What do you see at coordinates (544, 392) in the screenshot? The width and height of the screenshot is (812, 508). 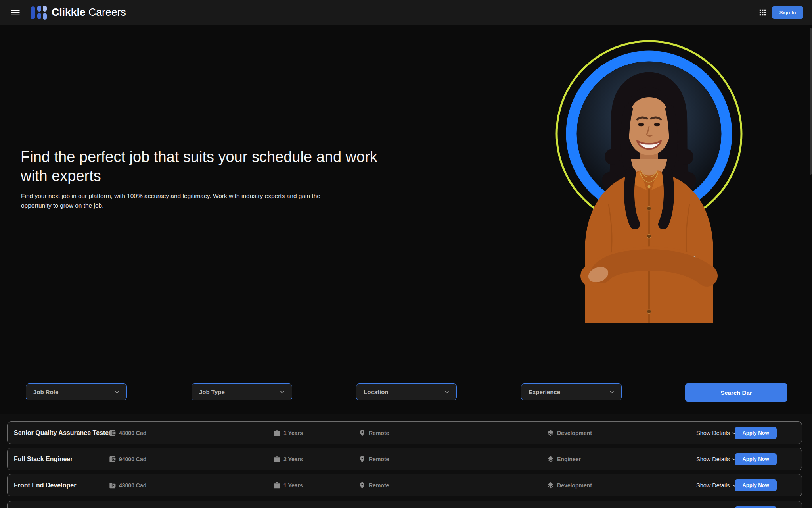 I see `experience-label: Experience` at bounding box center [544, 392].